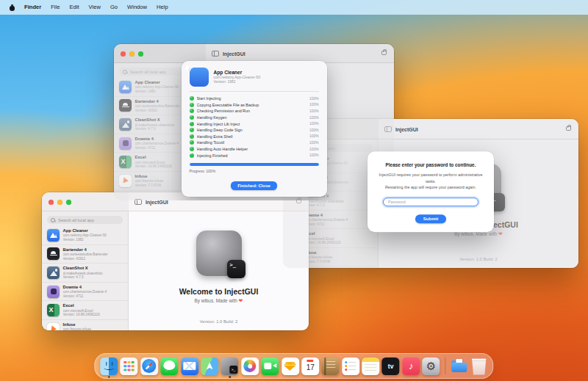 Image resolution: width=588 pixels, height=381 pixels. What do you see at coordinates (53, 220) in the screenshot?
I see `search-icon` at bounding box center [53, 220].